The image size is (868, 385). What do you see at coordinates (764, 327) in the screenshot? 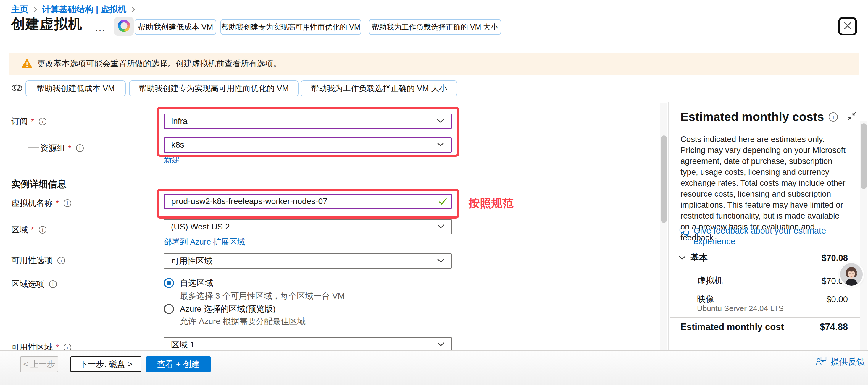
I see `cost-total-row: Estimated monthly cost $74.88` at bounding box center [764, 327].